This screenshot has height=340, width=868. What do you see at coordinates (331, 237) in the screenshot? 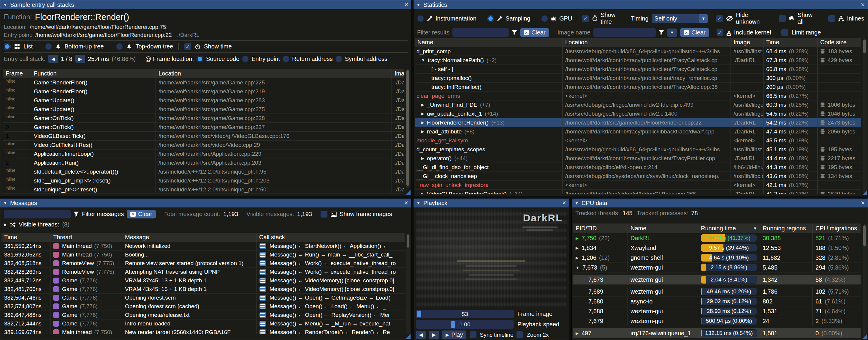
I see `col-callstack: Call stack` at bounding box center [331, 237].